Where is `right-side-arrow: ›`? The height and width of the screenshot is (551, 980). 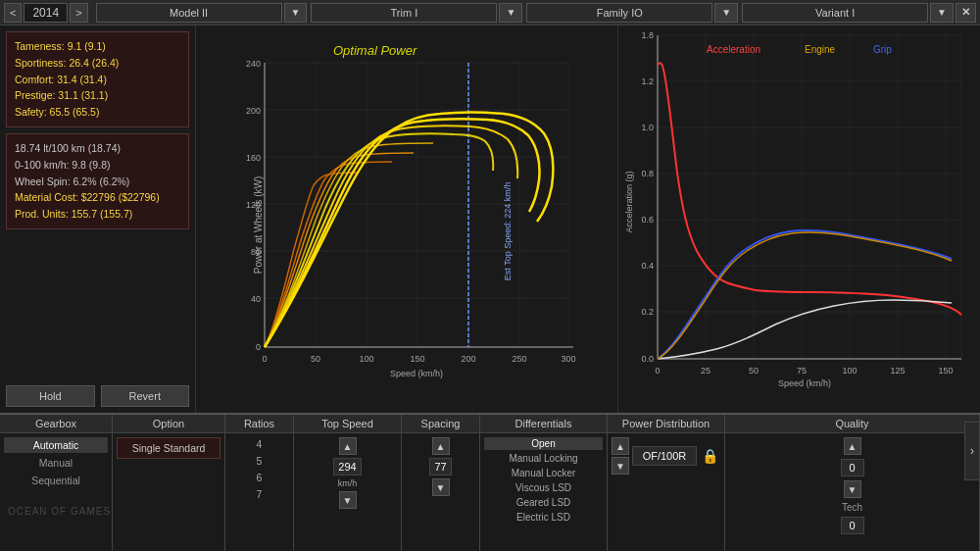
right-side-arrow: › is located at coordinates (972, 451).